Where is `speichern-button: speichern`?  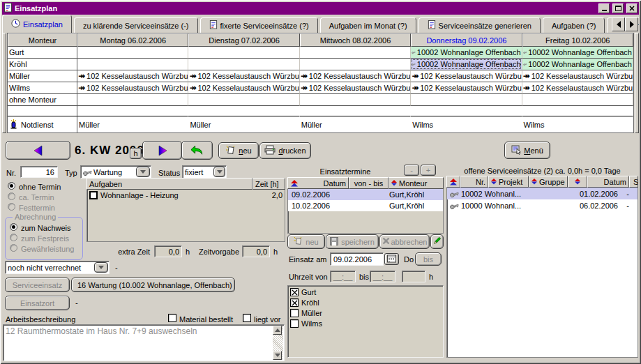
speichern-button: speichern is located at coordinates (352, 241).